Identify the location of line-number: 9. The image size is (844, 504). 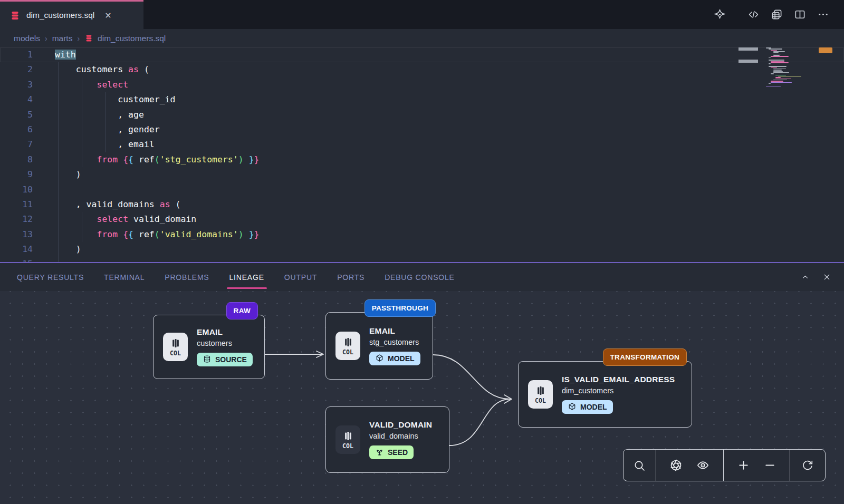
(16, 175).